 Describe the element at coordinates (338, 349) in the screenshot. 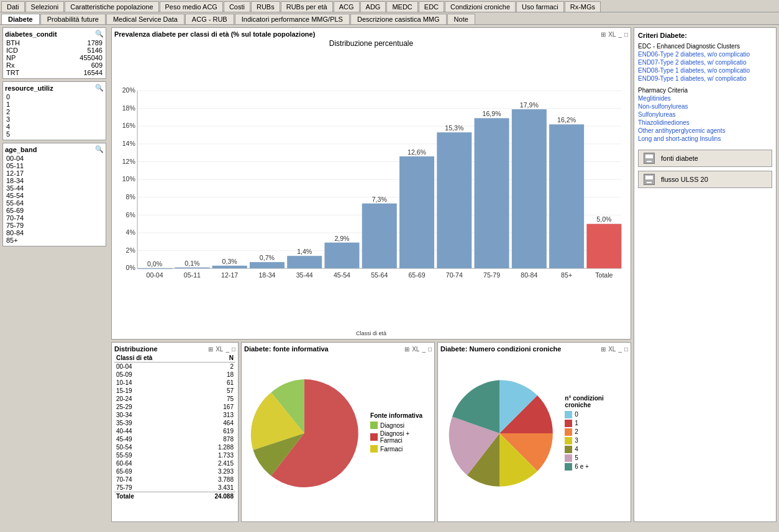

I see `fonte-panel-header: Diabete: fonte informativa ⊞ XL _ □` at that location.